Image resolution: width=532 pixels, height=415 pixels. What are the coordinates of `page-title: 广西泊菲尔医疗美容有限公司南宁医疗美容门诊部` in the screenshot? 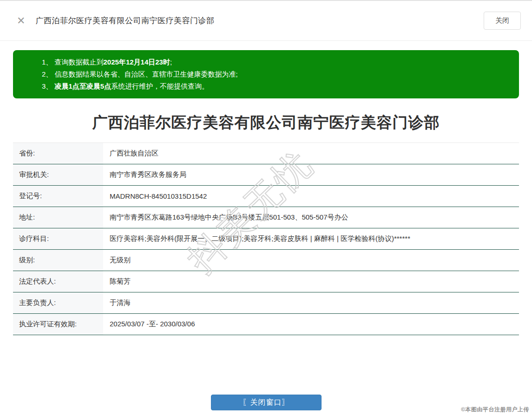 It's located at (266, 123).